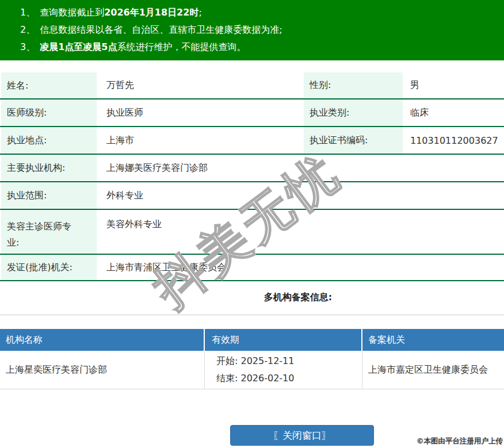 This screenshot has width=504, height=448. I want to click on cosmetic-specialty-label: 美容主诊医师专业:, so click(49, 232).